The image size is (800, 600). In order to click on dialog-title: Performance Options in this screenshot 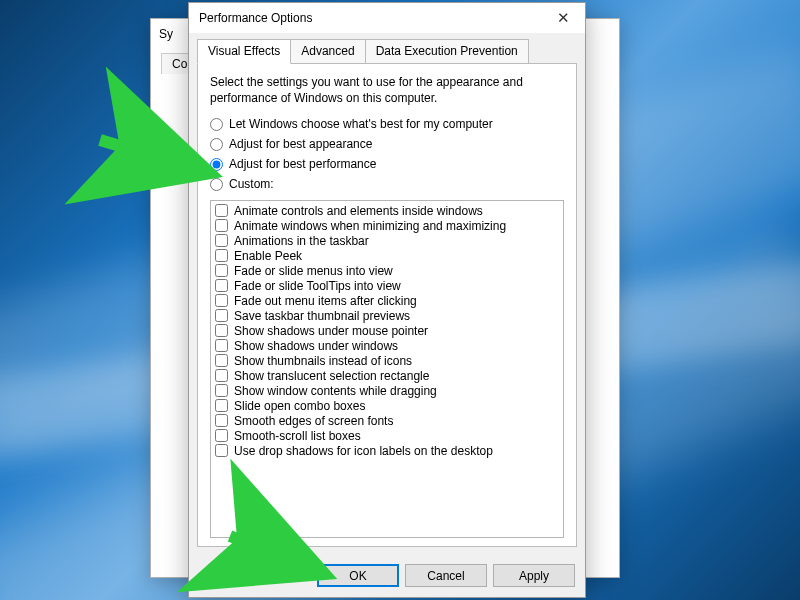, I will do `click(256, 18)`.